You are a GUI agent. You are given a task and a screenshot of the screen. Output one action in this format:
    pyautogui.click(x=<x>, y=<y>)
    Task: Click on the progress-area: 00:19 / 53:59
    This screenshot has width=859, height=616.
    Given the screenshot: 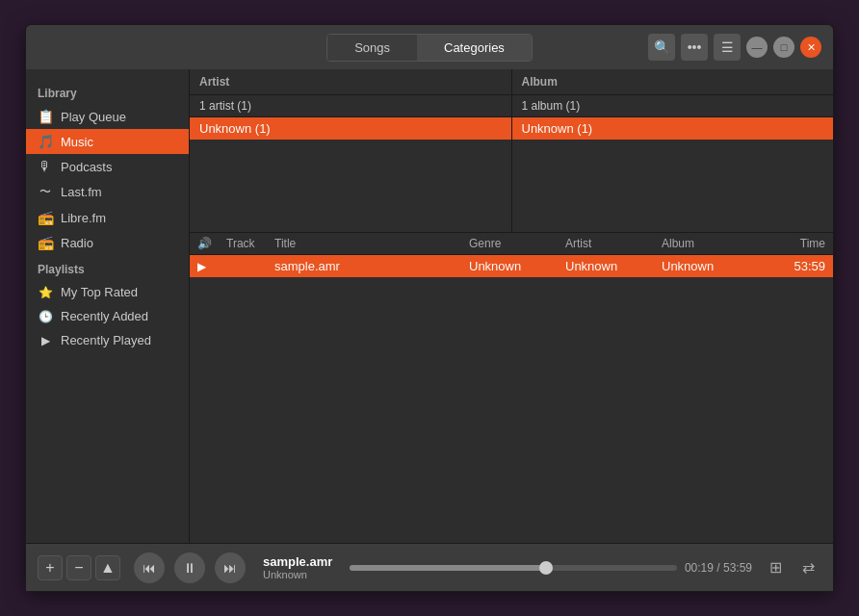 What is the action you would take?
    pyautogui.click(x=551, y=568)
    